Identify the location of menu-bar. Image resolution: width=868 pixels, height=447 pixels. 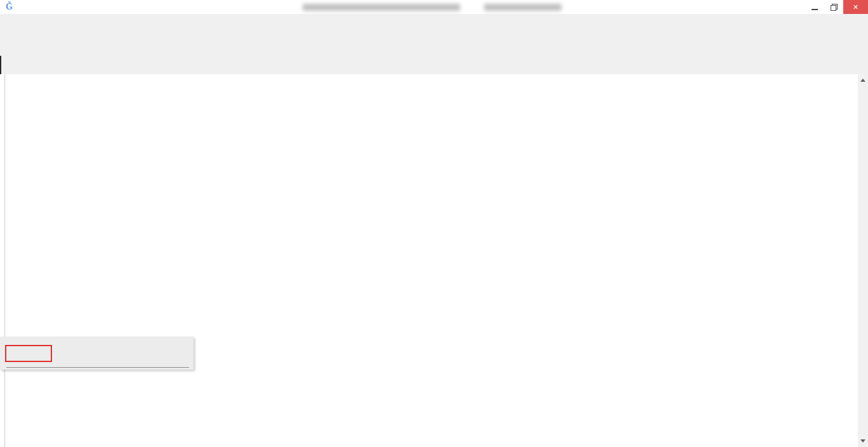
(434, 21).